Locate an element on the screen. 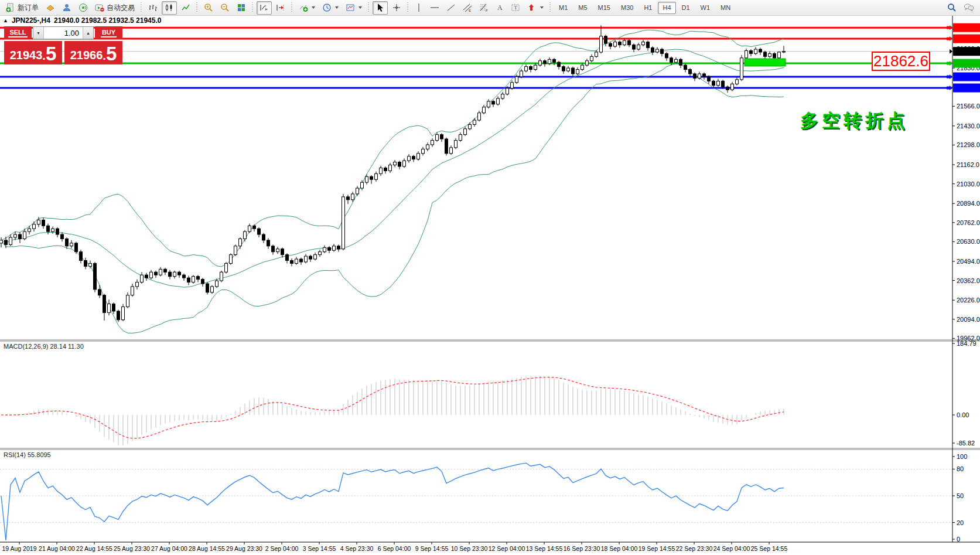  svg-text: 12 Sep 04:00 is located at coordinates (507, 549).